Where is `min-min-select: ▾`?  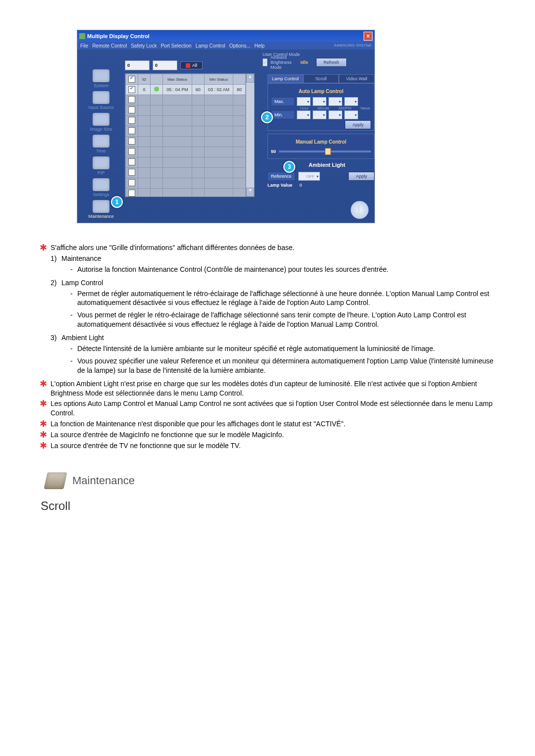
min-min-select: ▾ is located at coordinates (320, 115).